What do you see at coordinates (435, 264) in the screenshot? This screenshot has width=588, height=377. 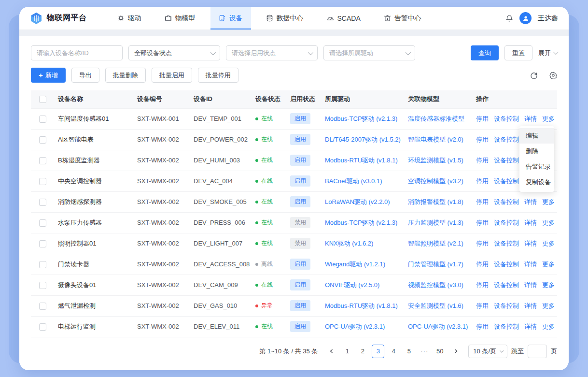 I see `model-link: 门禁管理模型 (v1.7)` at bounding box center [435, 264].